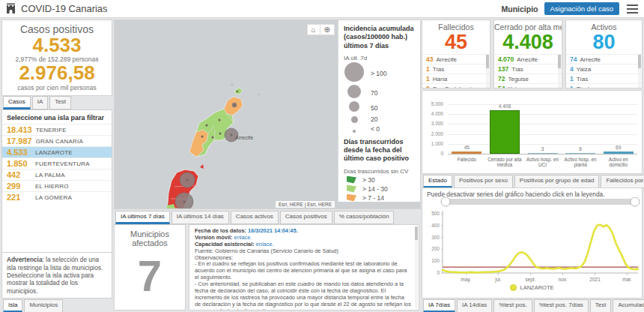 This screenshot has width=644, height=312. What do you see at coordinates (416, 267) in the screenshot?
I see `notes-scrollbar` at bounding box center [416, 267].